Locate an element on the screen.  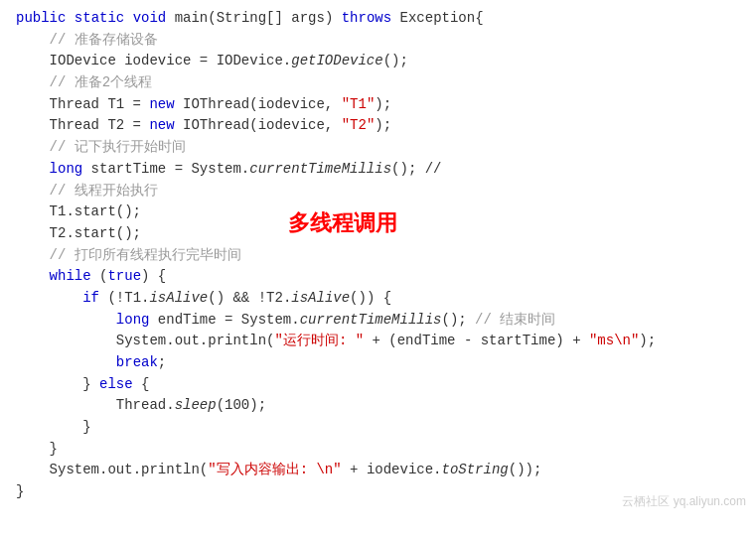
code-line: } else { is located at coordinates (378, 385).